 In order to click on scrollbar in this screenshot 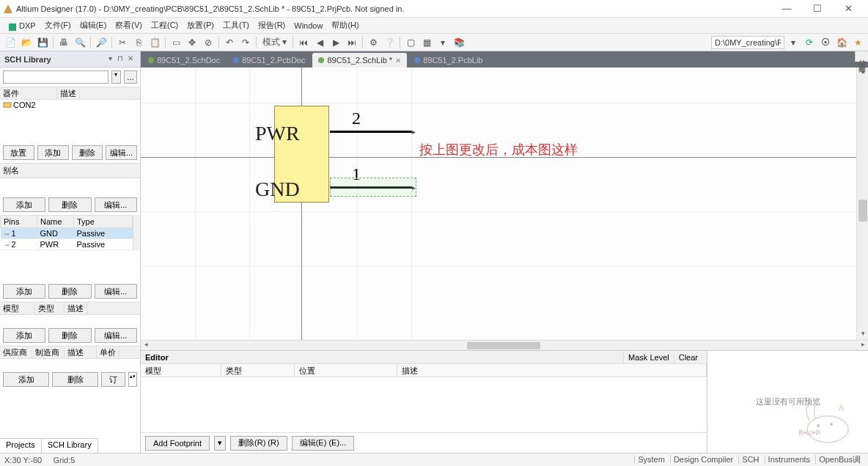, I will do `click(136, 233)`.